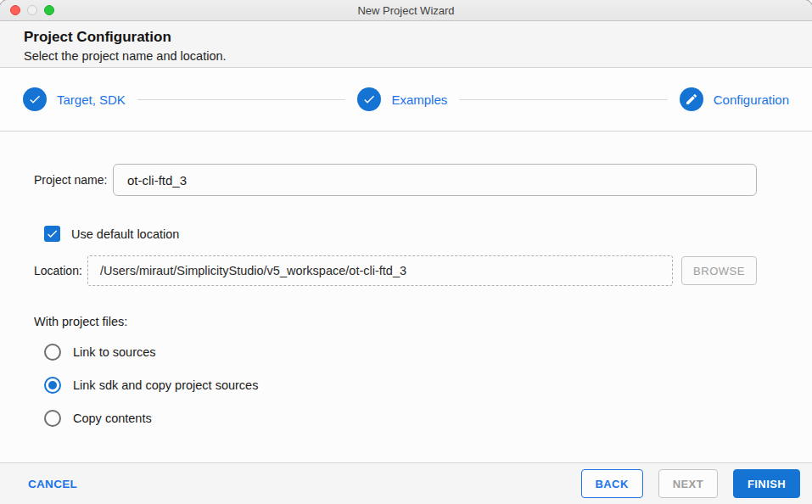 This screenshot has height=504, width=812. What do you see at coordinates (419, 100) in the screenshot?
I see `step-label: Examples` at bounding box center [419, 100].